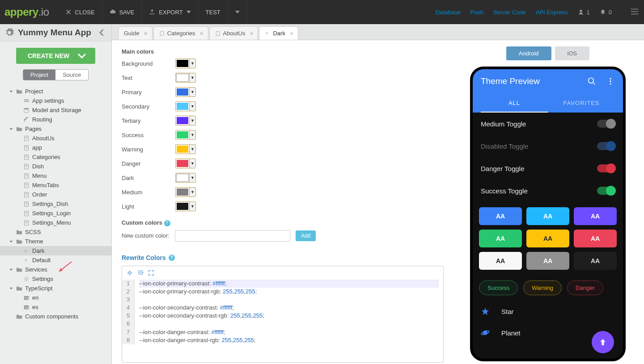 The height and width of the screenshot is (364, 644). I want to click on tree-page-app: app, so click(55, 147).